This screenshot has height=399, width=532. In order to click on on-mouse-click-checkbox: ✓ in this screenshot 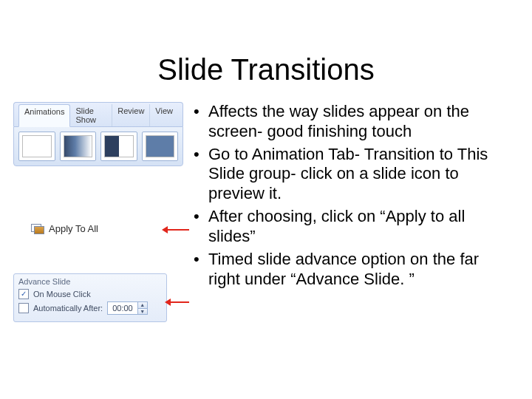, I will do `click(24, 294)`.